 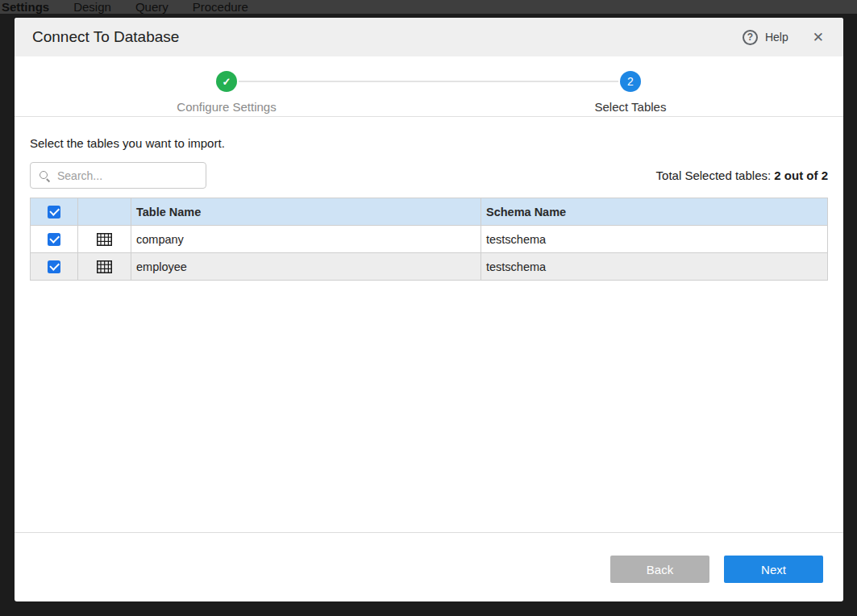 I want to click on step-2-active-indicator: 2, so click(x=630, y=81).